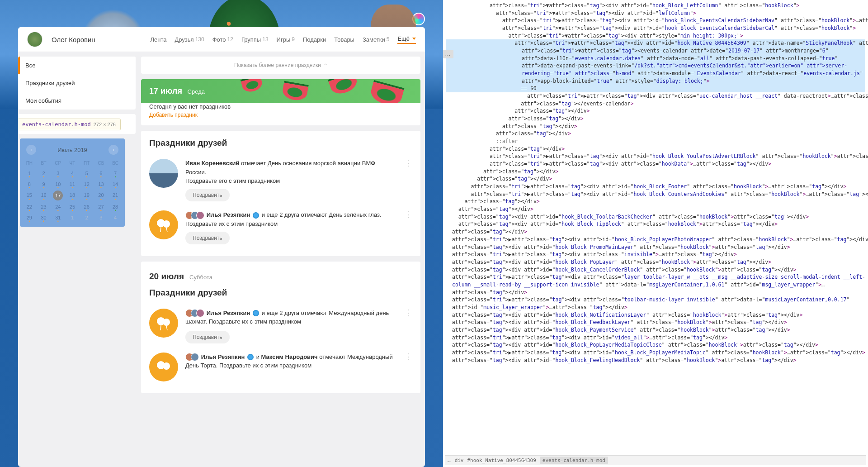 Image resolution: width=868 pixels, height=467 pixels. I want to click on calendar-day: 10, so click(58, 184).